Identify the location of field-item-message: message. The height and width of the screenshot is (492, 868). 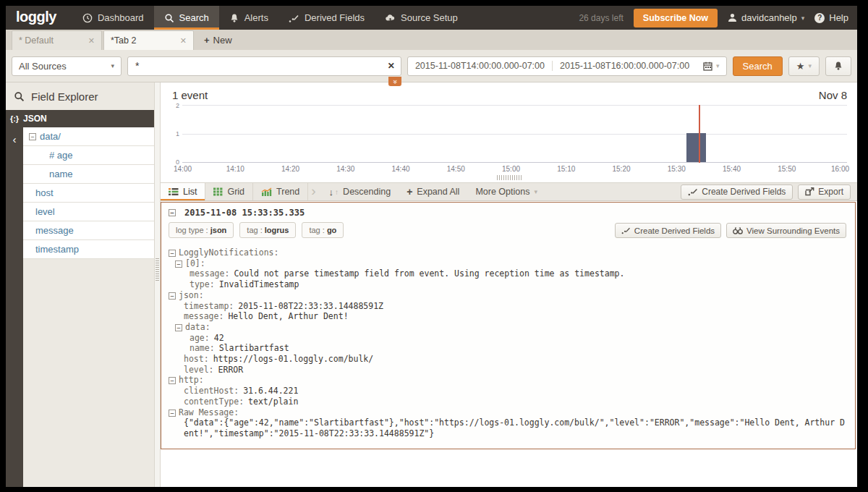
(88, 231).